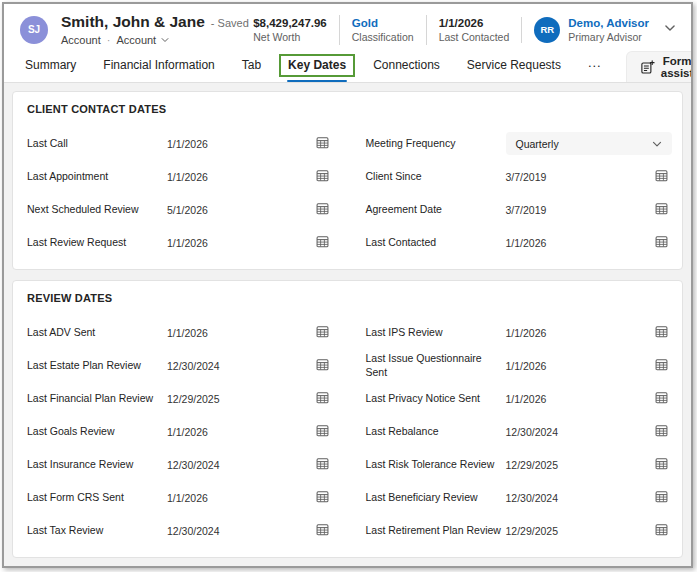 The image size is (697, 572). What do you see at coordinates (433, 465) in the screenshot?
I see `field-label: Last Risk Tolerance Review` at bounding box center [433, 465].